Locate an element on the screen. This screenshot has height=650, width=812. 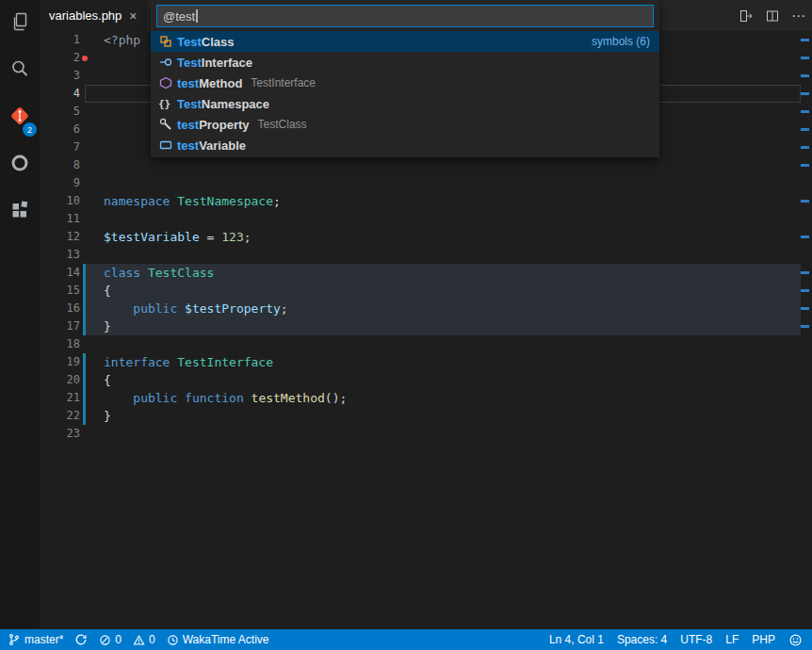
code-text: } is located at coordinates (107, 416).